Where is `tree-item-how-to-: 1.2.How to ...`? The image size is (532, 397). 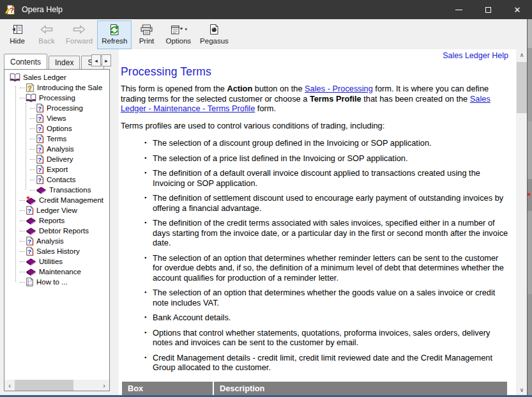 tree-item-how-to-: 1.2.How to ... is located at coordinates (57, 282).